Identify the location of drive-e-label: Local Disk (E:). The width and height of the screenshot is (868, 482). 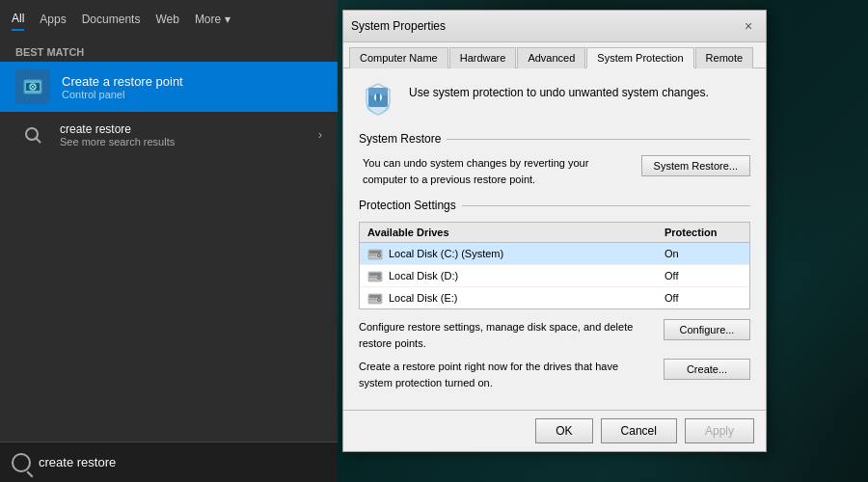
(423, 298).